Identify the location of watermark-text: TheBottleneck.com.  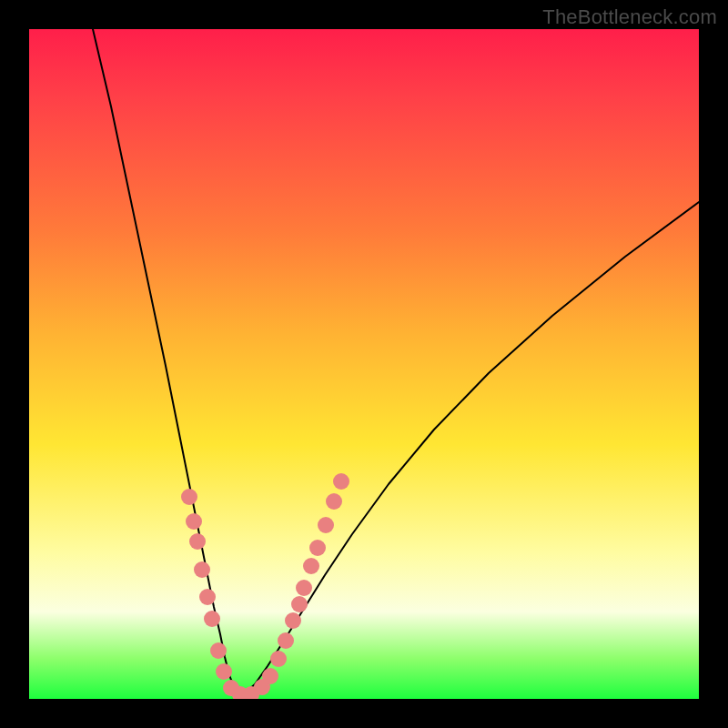
(630, 17).